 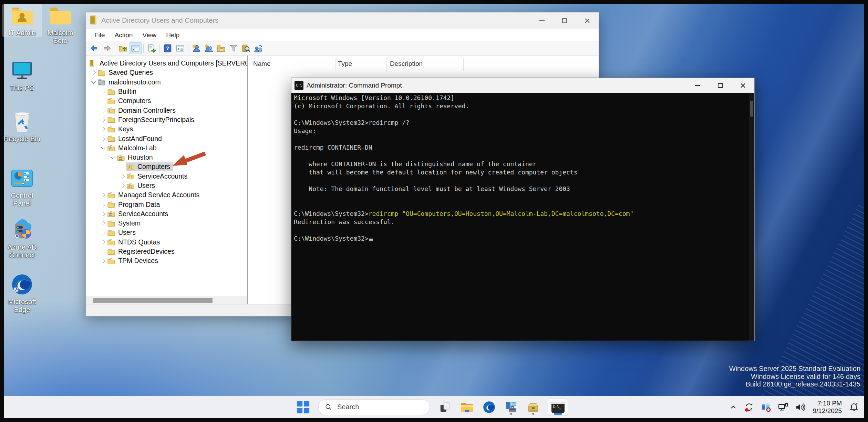 What do you see at coordinates (167, 120) in the screenshot?
I see `tree-item-foreignsecurityprincipals: ForeignSecurityPrincipals` at bounding box center [167, 120].